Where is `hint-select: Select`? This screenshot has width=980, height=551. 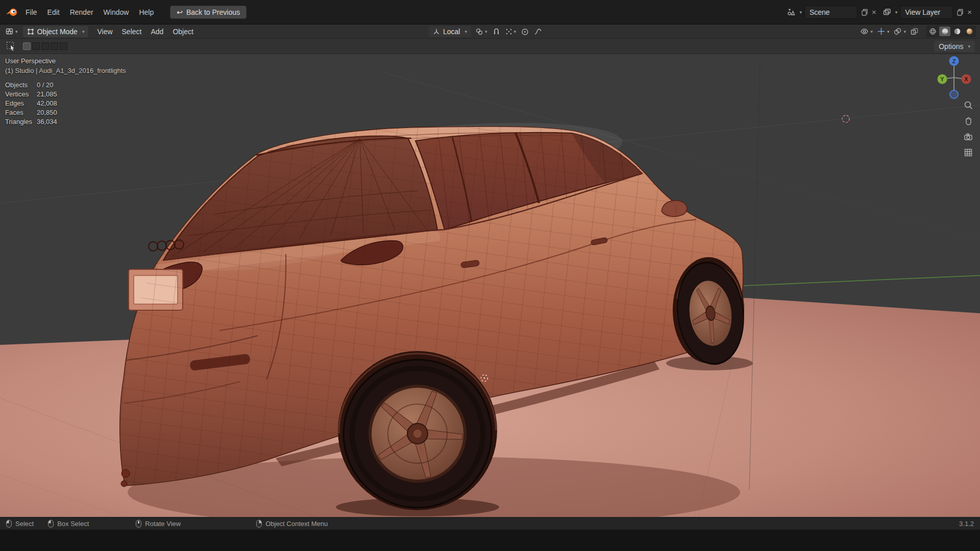 hint-select: Select is located at coordinates (20, 523).